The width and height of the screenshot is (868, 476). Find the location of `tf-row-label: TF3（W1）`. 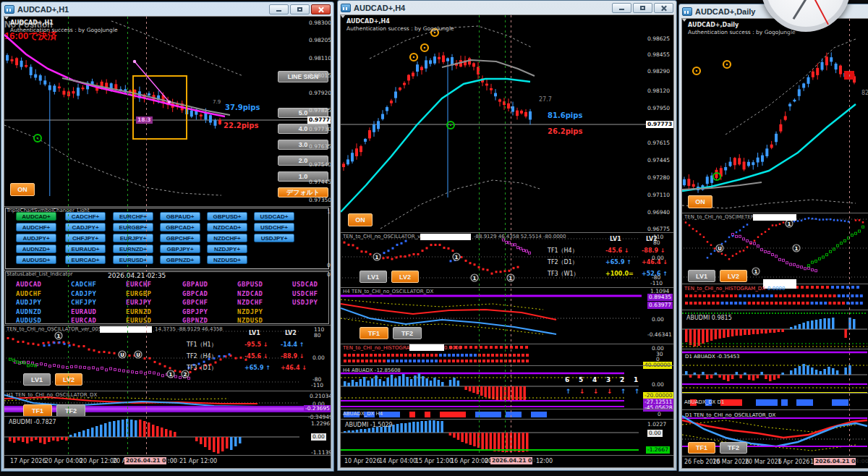

tf-row-label: TF3（W1） is located at coordinates (563, 274).